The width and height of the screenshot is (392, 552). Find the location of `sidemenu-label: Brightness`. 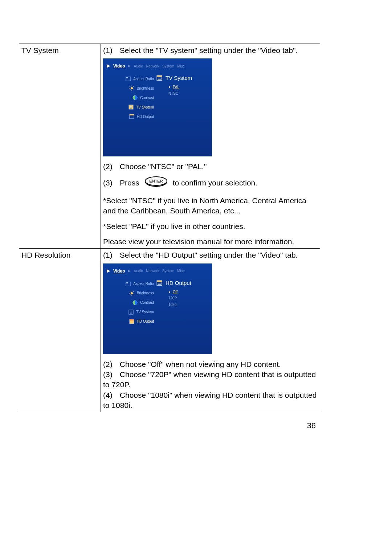

sidemenu-label: Brightness is located at coordinates (145, 89).